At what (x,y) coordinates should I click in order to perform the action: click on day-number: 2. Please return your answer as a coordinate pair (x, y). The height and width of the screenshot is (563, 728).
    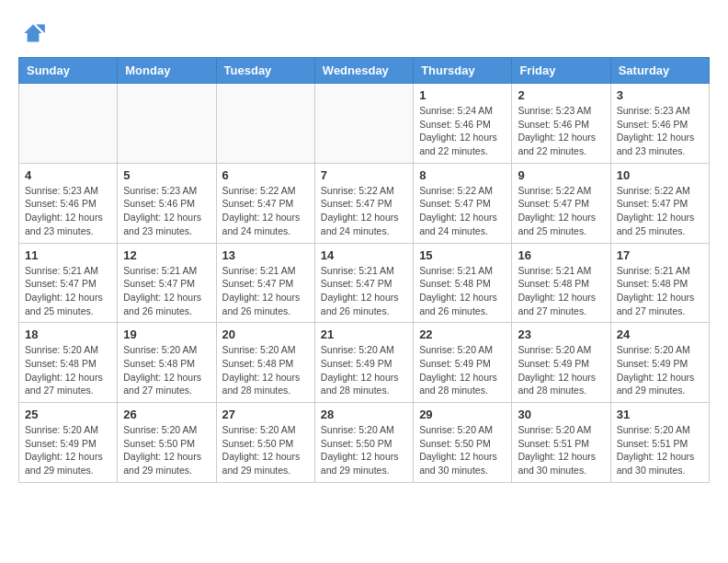
    Looking at the image, I should click on (561, 96).